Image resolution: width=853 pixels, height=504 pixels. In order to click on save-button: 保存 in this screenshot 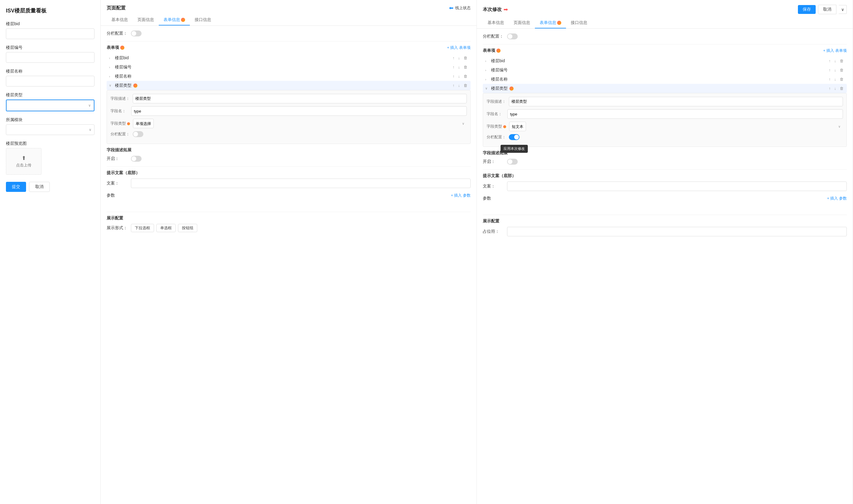, I will do `click(807, 10)`.